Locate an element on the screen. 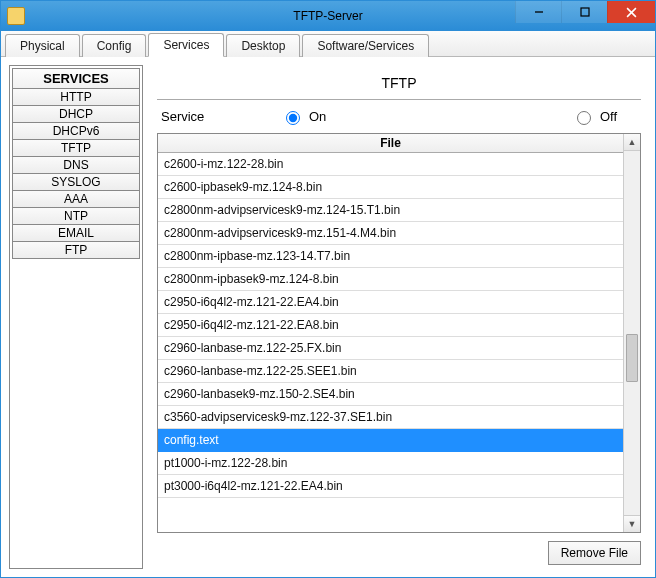 The height and width of the screenshot is (578, 656). app-icon is located at coordinates (16, 16).